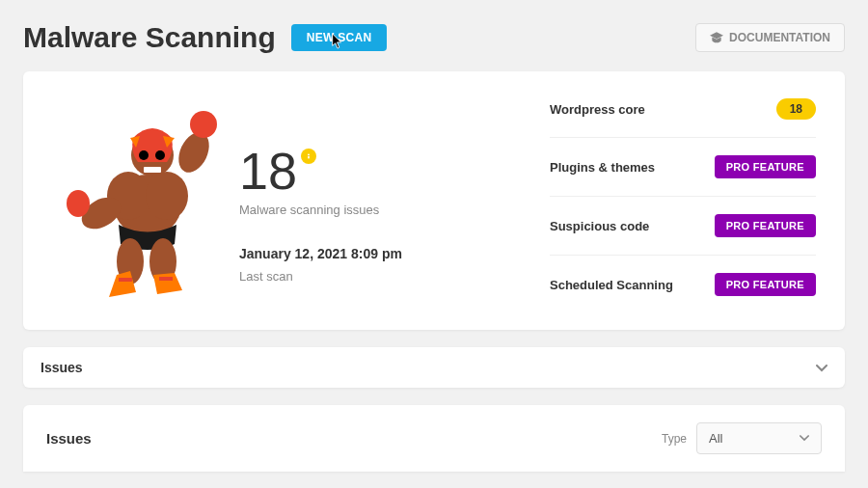  Describe the element at coordinates (683, 168) in the screenshot. I see `category-row-plugins-themes: Plugins & themes PRO FEATURE` at that location.